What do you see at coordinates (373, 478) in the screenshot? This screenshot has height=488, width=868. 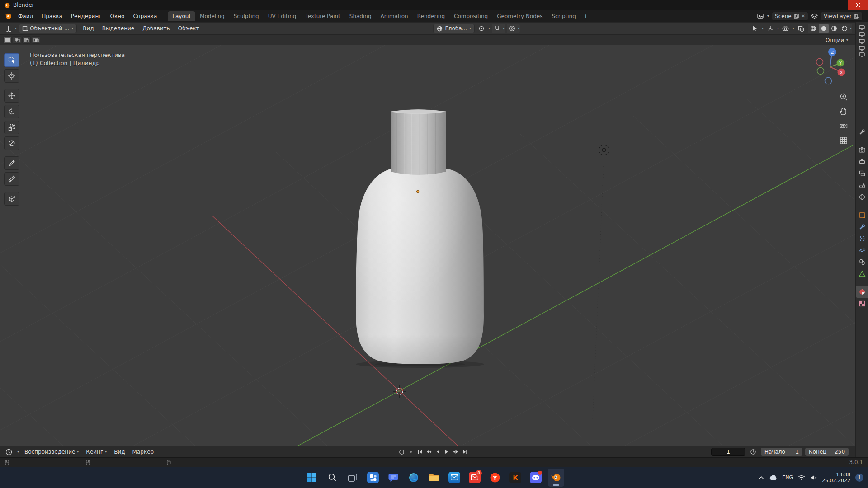 I see `widgets-button` at bounding box center [373, 478].